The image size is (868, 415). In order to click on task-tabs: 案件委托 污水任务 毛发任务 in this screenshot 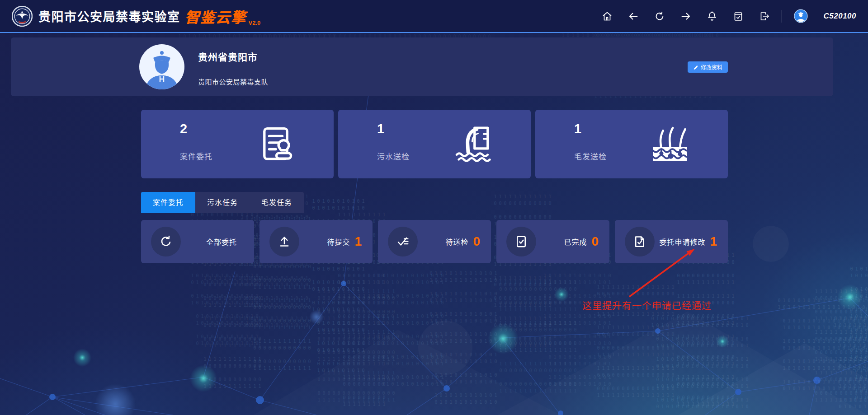, I will do `click(222, 202)`.